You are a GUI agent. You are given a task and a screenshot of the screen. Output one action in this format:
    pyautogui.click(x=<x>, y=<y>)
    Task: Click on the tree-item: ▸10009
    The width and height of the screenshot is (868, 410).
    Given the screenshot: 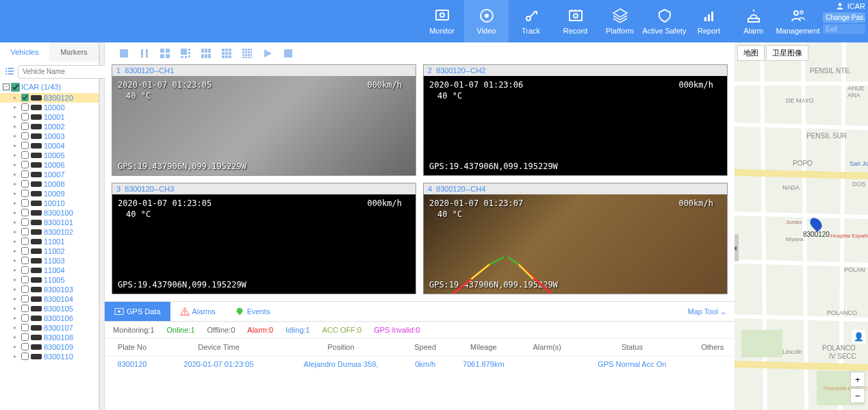 What is the action you would take?
    pyautogui.click(x=49, y=194)
    